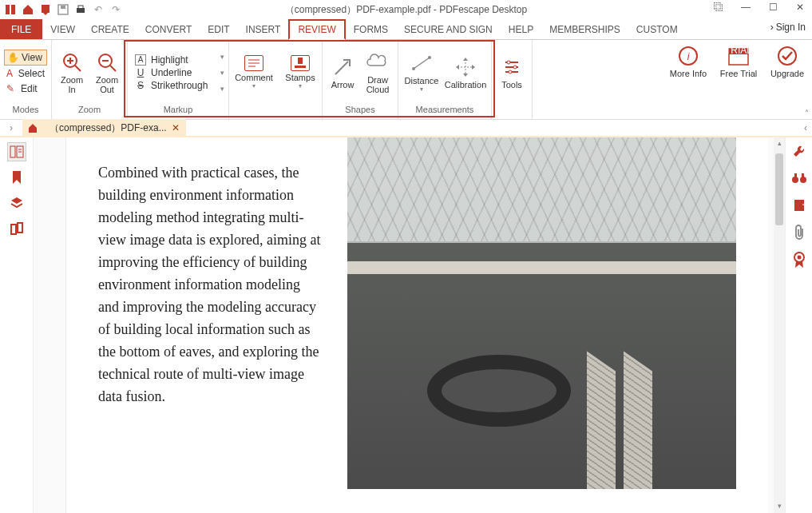  Describe the element at coordinates (81, 10) in the screenshot. I see `print-icon` at that location.